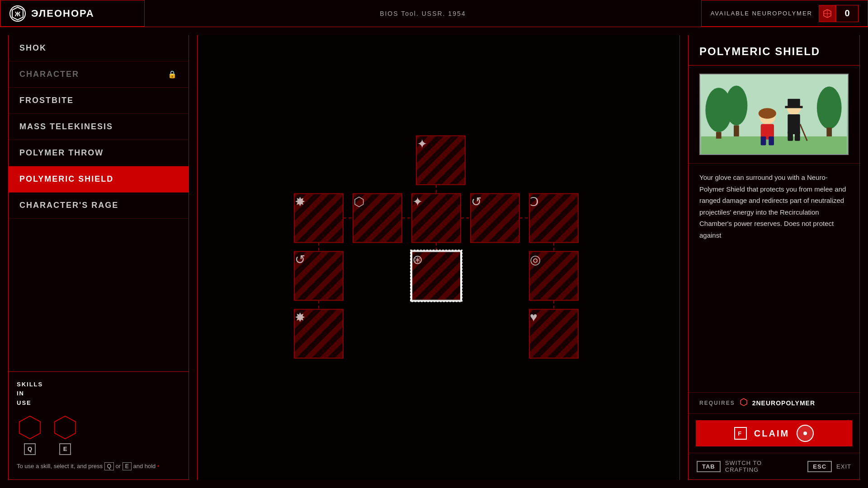 This screenshot has width=868, height=488. Describe the element at coordinates (99, 127) in the screenshot. I see `sidebar-item-mass-telekinesis: MASS TELEKINESIS` at that location.